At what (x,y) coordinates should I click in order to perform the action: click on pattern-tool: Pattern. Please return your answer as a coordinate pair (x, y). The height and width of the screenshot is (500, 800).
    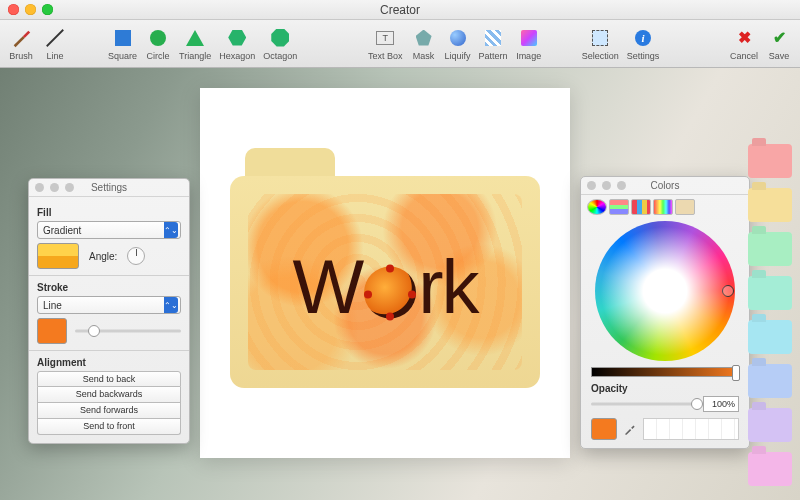
    Looking at the image, I should click on (494, 44).